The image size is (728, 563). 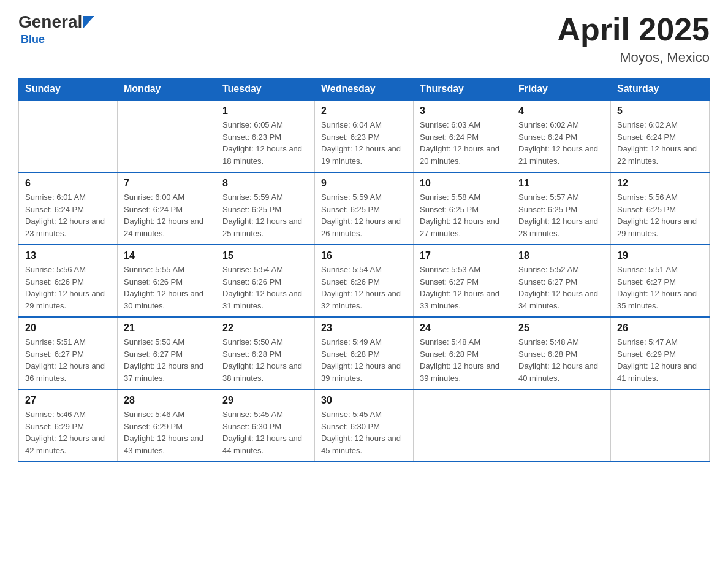 I want to click on calendar-cell: 23Sunrise: 5:49 AMSunset: 6:28 PMDayligh…, so click(x=364, y=353).